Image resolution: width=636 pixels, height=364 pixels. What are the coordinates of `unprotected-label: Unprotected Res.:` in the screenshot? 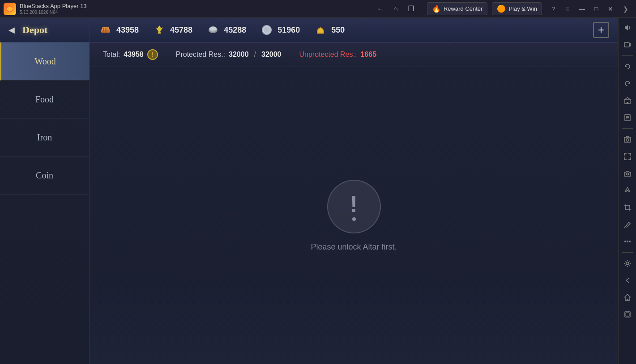 It's located at (328, 55).